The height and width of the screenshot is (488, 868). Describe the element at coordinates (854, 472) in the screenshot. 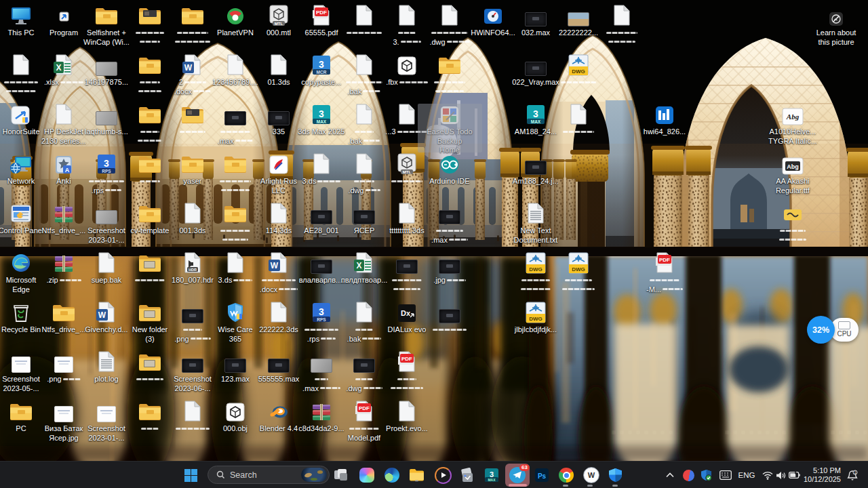

I see `svg-text: 1` at that location.